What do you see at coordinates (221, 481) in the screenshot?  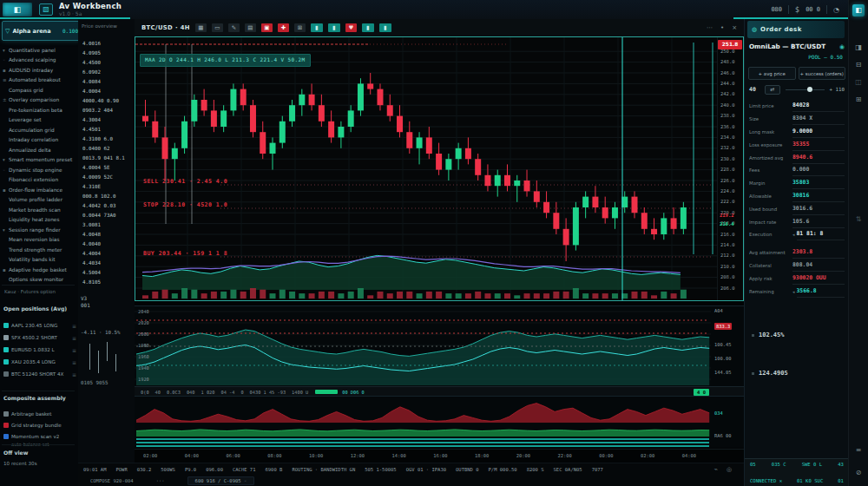 I see `status-session-box: 600 916 / C-0905 ◦` at bounding box center [221, 481].